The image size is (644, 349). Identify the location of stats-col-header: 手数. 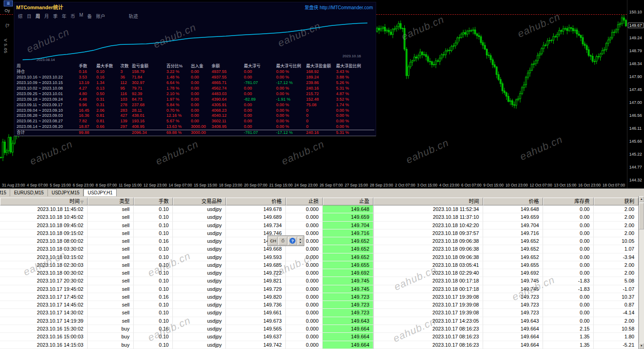
(88, 66).